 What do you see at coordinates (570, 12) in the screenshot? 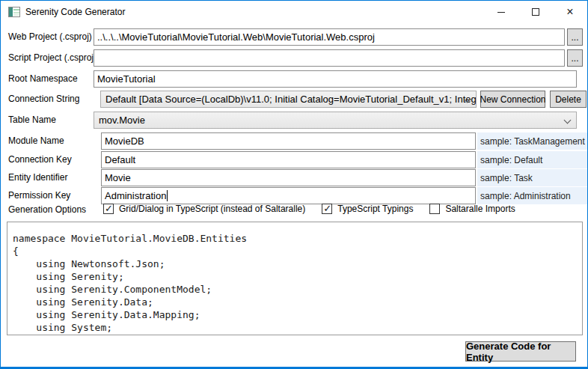
I see `close-icon: ×` at bounding box center [570, 12].